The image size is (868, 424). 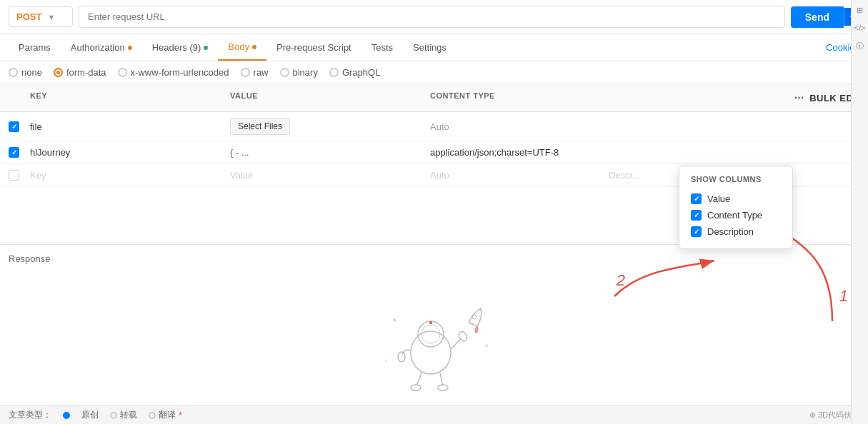 What do you see at coordinates (719, 198) in the screenshot?
I see `dropdown-value-label: Value` at bounding box center [719, 198].